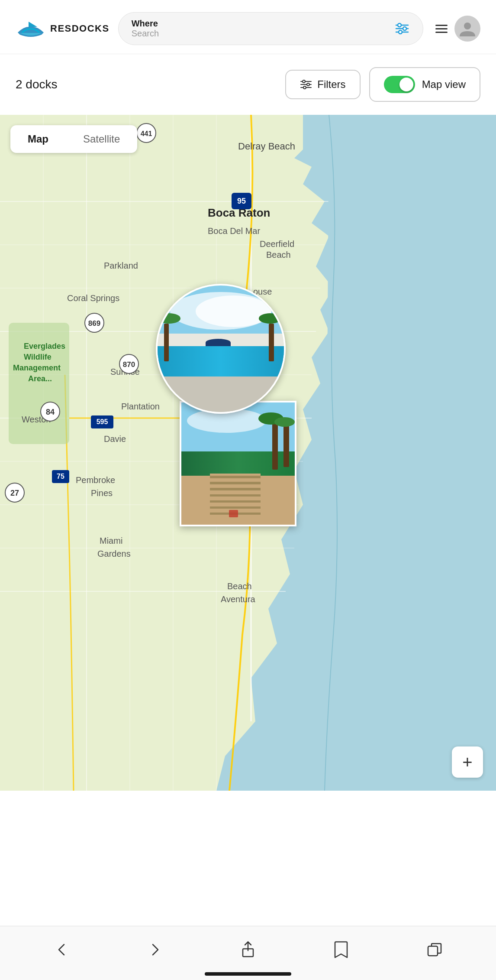 This screenshot has width=496, height=980. What do you see at coordinates (31, 29) in the screenshot?
I see `logo-icon` at bounding box center [31, 29].